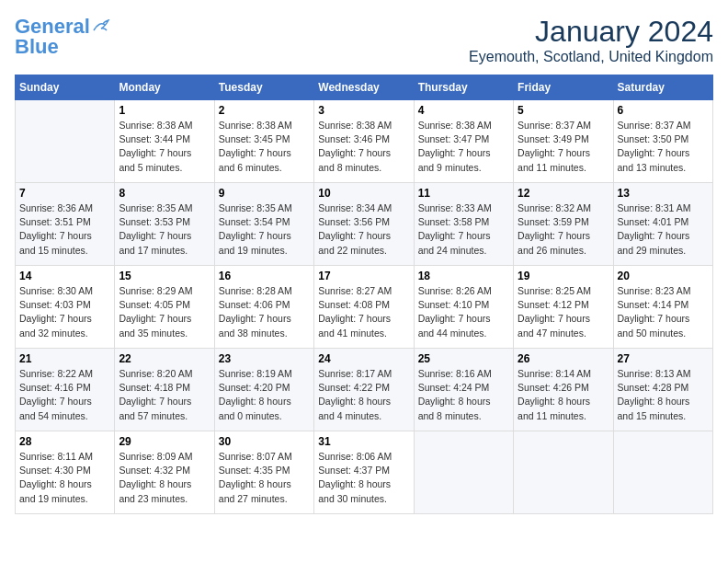 This screenshot has height=563, width=728. Describe the element at coordinates (463, 396) in the screenshot. I see `day-info: Sunrise: 8:16 AMSunset: 4:24 PMDaylight:…` at that location.